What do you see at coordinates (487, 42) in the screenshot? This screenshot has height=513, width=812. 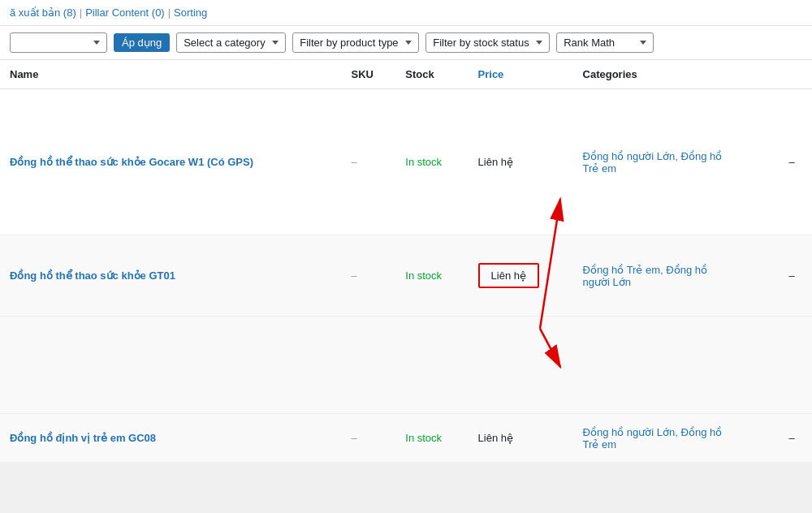 I see `stock-status-select: Filter by stock status` at bounding box center [487, 42].